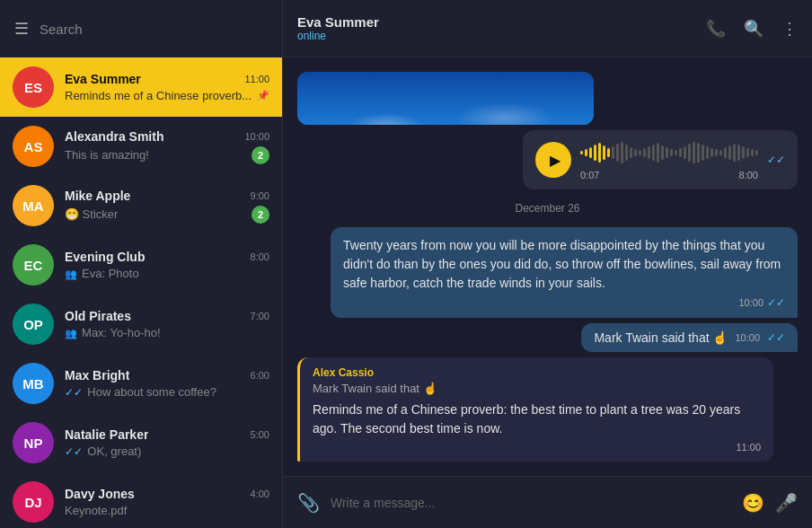 The width and height of the screenshot is (812, 528). I want to click on waveform-bars, so click(669, 153).